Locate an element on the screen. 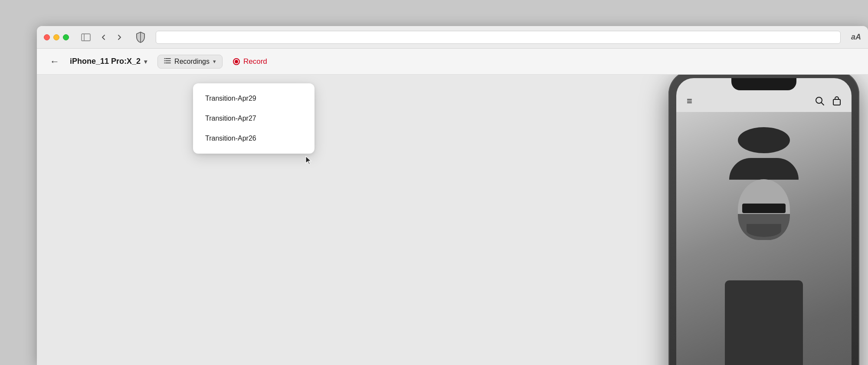 This screenshot has height=365, width=868. recordings-button: Recordings ▾ is located at coordinates (190, 62).